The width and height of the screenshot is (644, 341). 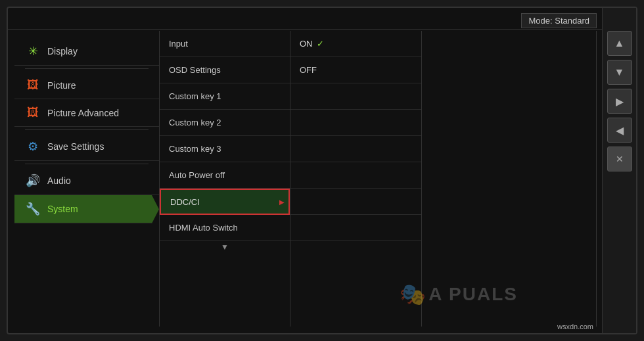 What do you see at coordinates (76, 147) in the screenshot?
I see `menu-item-save-settings-label: Save Settings` at bounding box center [76, 147].